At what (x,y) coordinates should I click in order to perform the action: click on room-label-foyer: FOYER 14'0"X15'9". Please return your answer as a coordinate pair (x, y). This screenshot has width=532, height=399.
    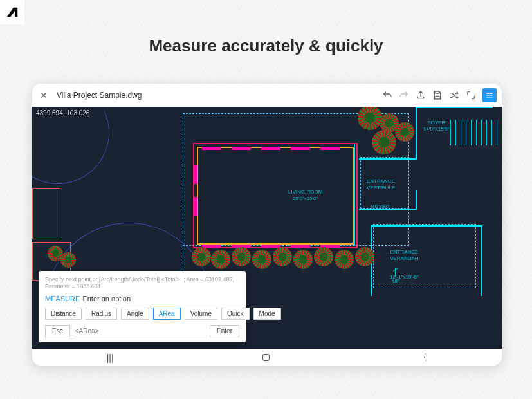
    Looking at the image, I should click on (436, 126).